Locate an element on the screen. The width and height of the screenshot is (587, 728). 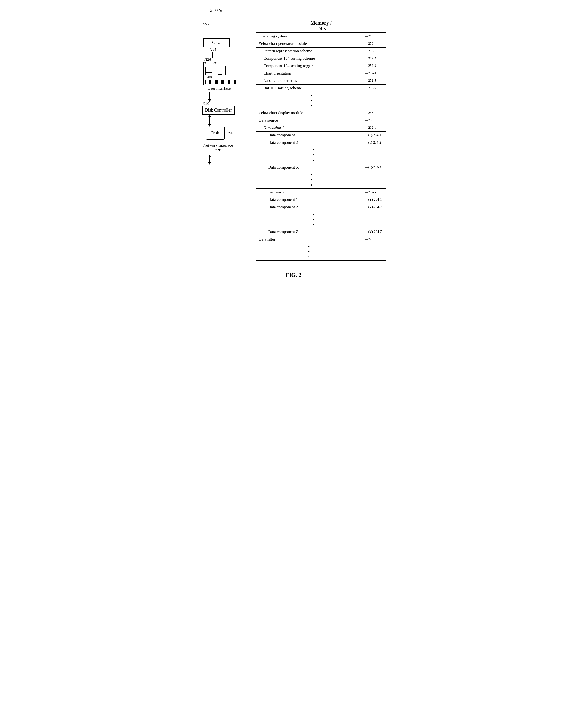
mem-ref-cell: —(Y)-204-2 is located at coordinates (375, 207).